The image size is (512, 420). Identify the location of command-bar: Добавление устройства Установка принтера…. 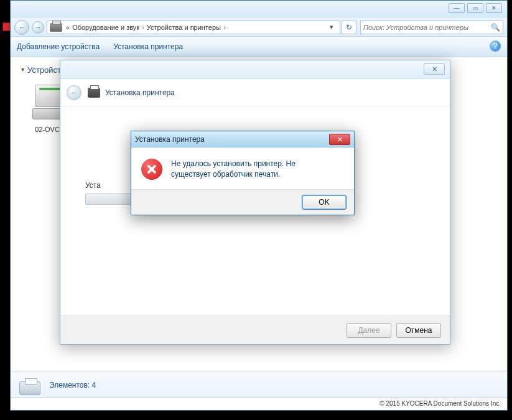
(259, 47).